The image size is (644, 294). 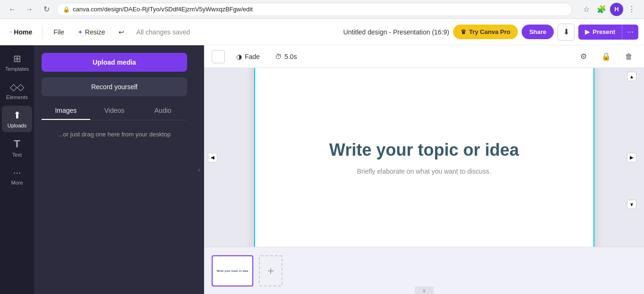 What do you see at coordinates (606, 57) in the screenshot?
I see `lock-button: 🔒` at bounding box center [606, 57].